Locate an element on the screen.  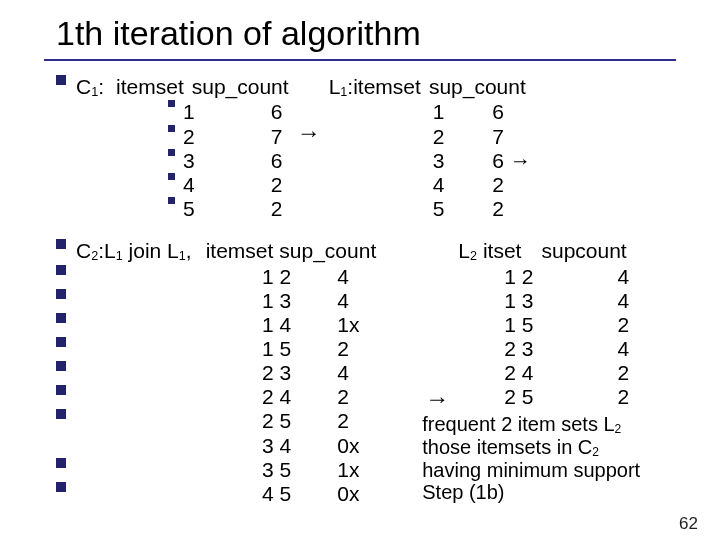
l2-header-line: L2 itset supcount is located at coordinates (531, 251).